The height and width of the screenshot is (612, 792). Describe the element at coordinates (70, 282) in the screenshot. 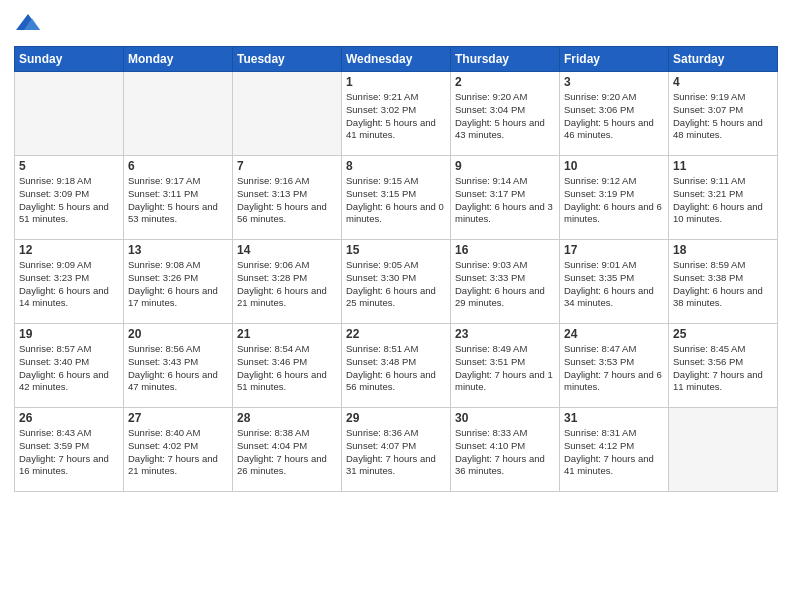

I see `calendar-cell: 12Sunrise: 9:09 AM Sunset: 3:23 PM Dayli…` at that location.